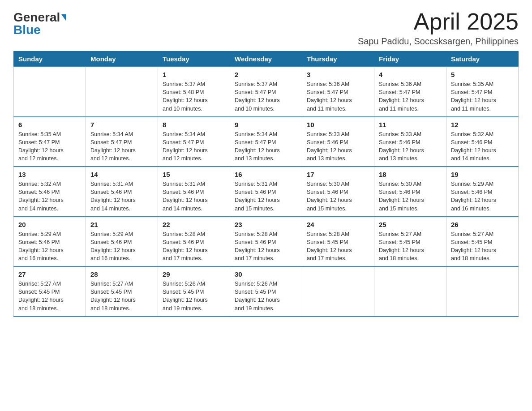  Describe the element at coordinates (338, 74) in the screenshot. I see `day-number: 3` at that location.